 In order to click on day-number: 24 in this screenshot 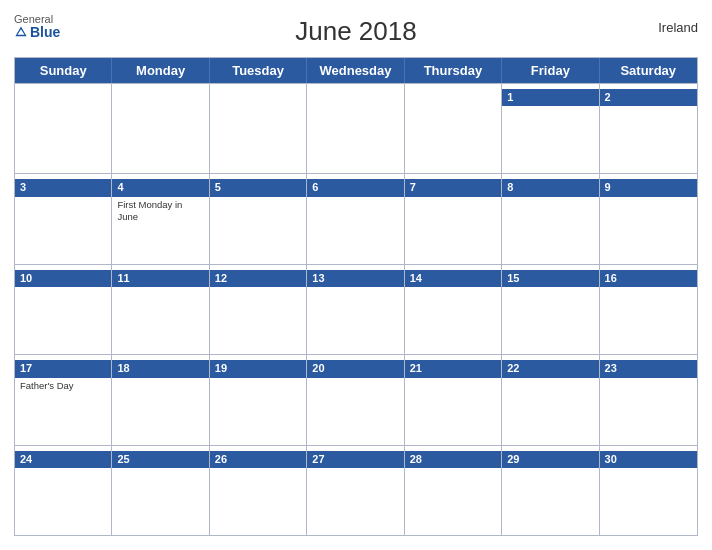, I will do `click(63, 460)`.